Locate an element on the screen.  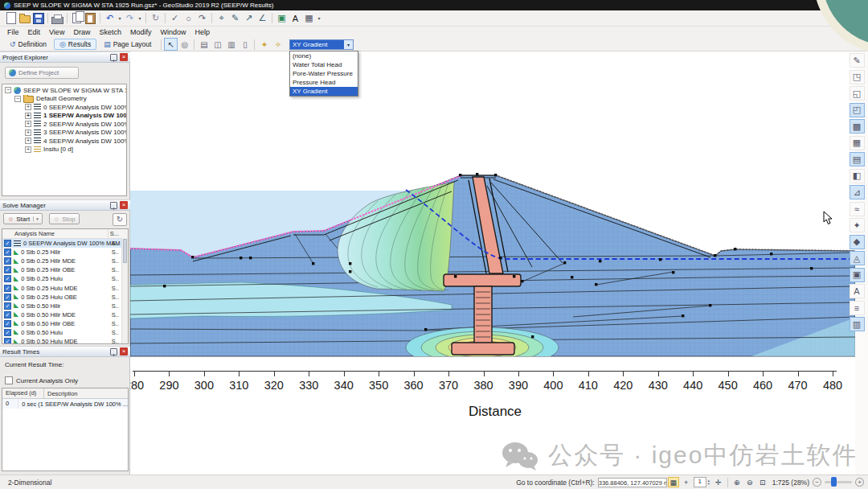
menu-modify: Modify is located at coordinates (143, 32).